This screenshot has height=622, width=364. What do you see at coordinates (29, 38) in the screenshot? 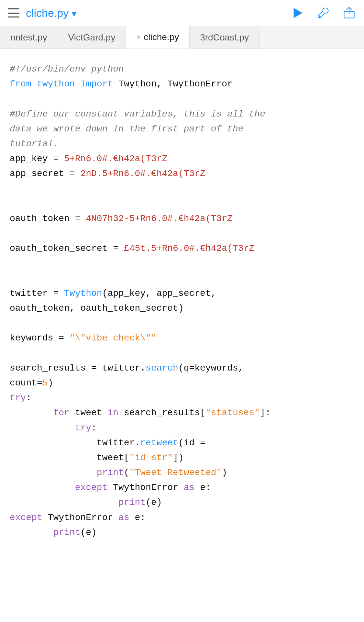
I see `tab-nntest: nntest.py` at bounding box center [29, 38].